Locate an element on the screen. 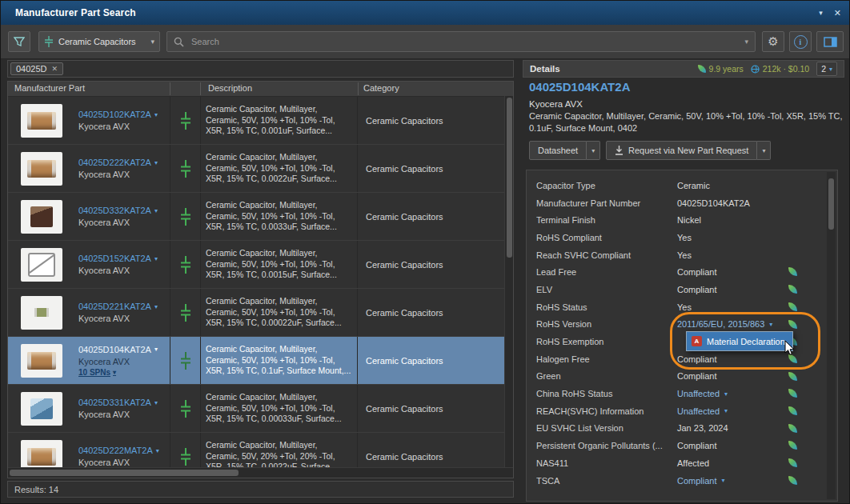 The height and width of the screenshot is (504, 850). parameter-value: Yes is located at coordinates (684, 307).